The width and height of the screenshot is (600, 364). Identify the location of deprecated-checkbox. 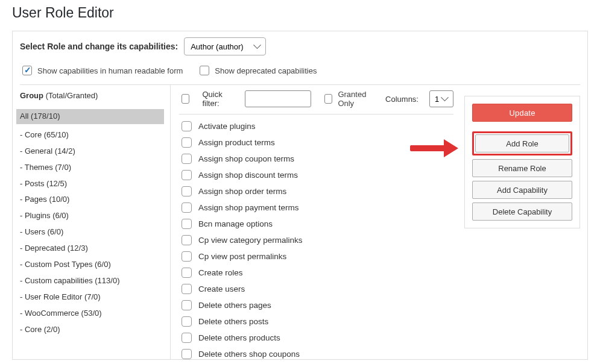
(204, 71).